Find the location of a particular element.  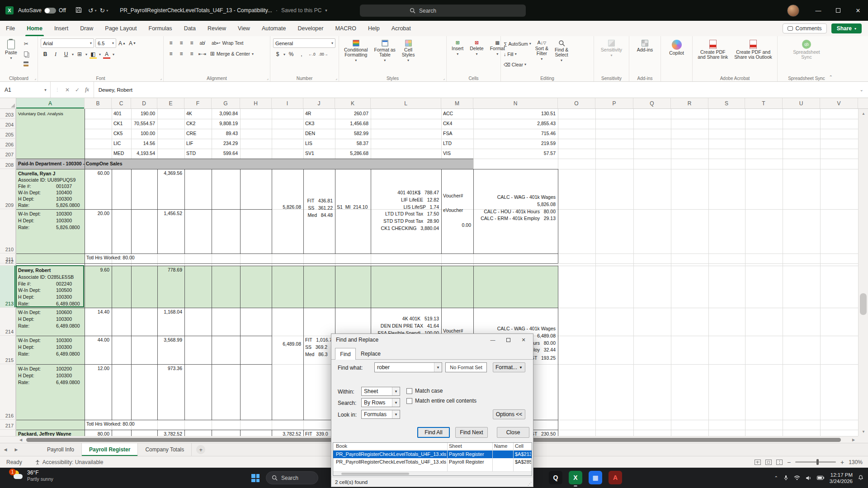

save-icon is located at coordinates (79, 11).